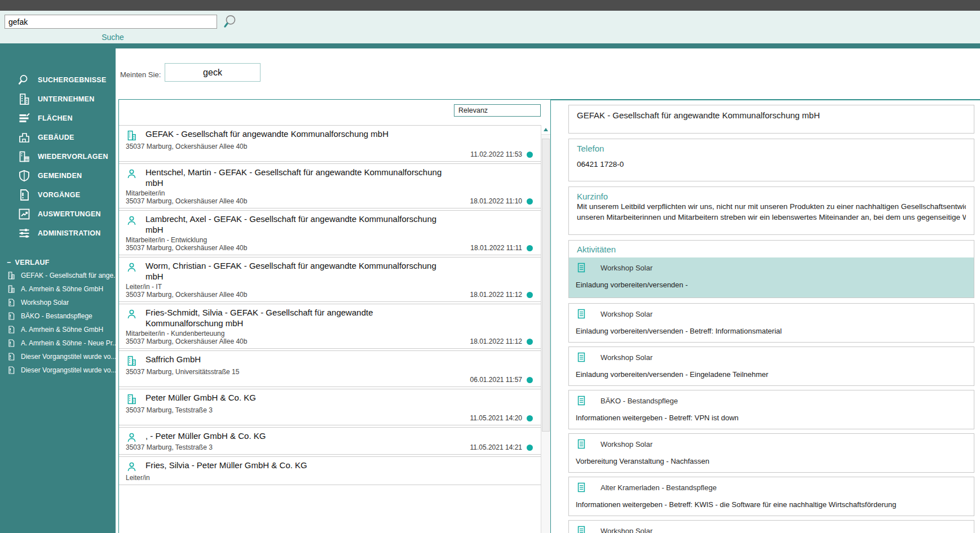  Describe the element at coordinates (67, 99) in the screenshot. I see `sidebar-item-label: UNTERNEHMEN` at that location.